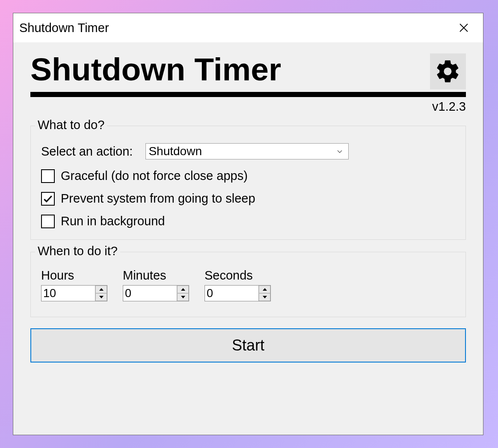  What do you see at coordinates (249, 221) in the screenshot?
I see `background-row: Run in background` at bounding box center [249, 221].